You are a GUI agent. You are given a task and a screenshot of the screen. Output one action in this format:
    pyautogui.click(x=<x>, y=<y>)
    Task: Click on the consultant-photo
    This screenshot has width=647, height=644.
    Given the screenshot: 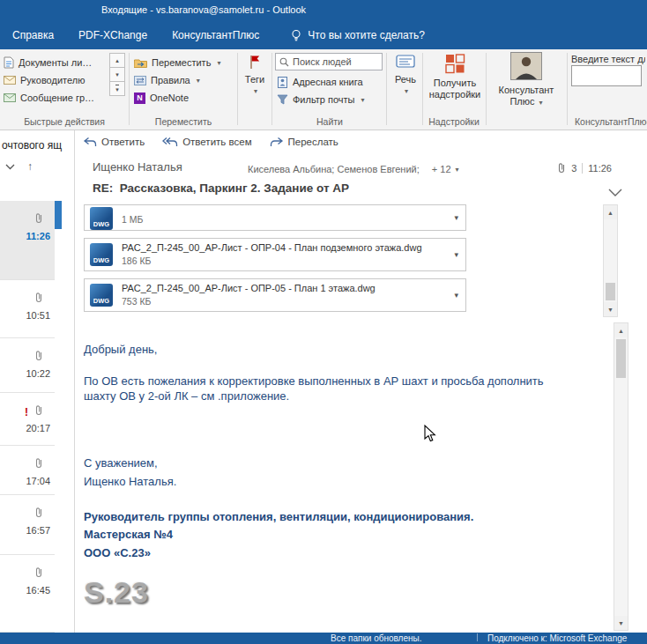 What is the action you would take?
    pyautogui.click(x=526, y=66)
    